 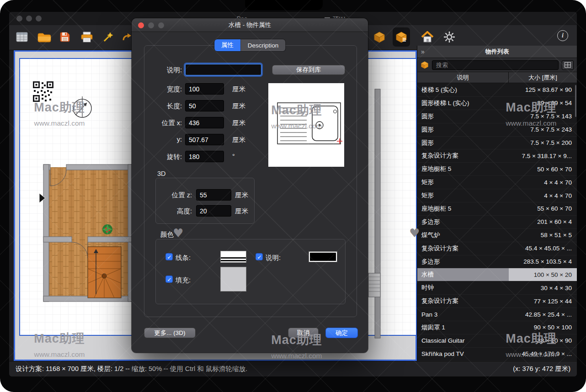 I want to click on table-row: Pan 342.85 × 25.4 × ..., so click(x=497, y=314).